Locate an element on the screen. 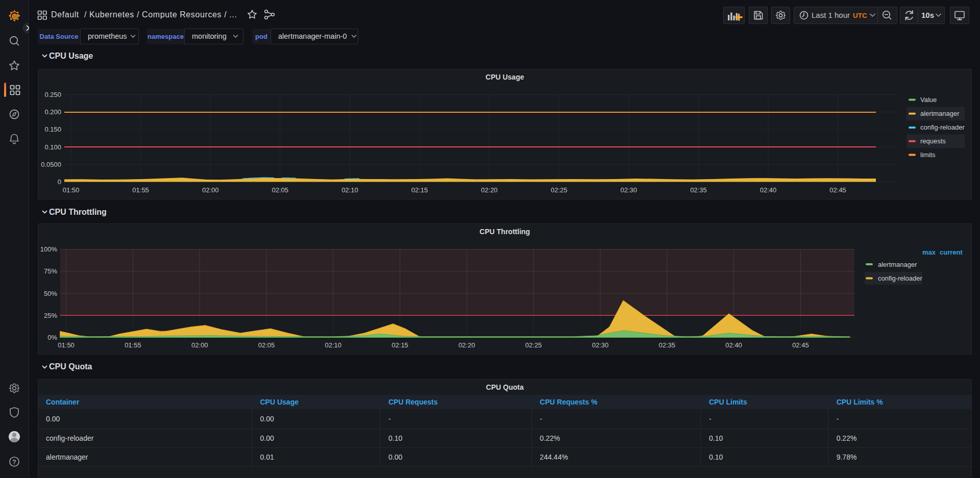  svg-text: current is located at coordinates (951, 252).